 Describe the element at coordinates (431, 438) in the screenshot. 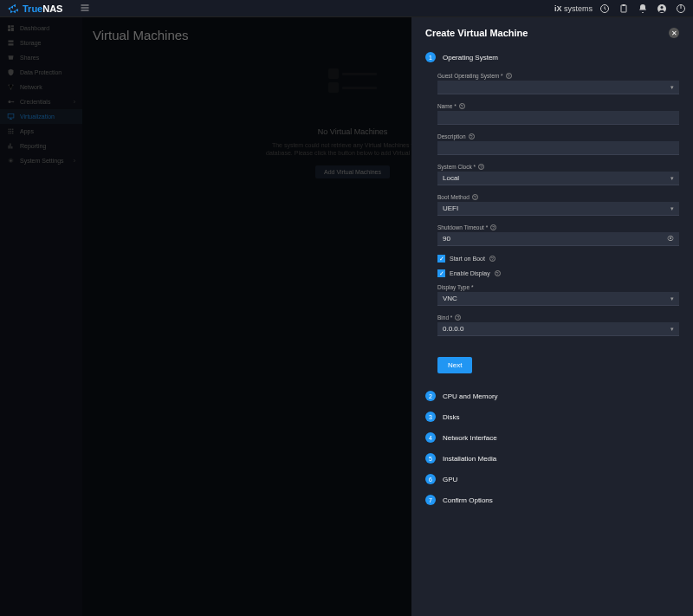

I see `step-number: 4` at that location.